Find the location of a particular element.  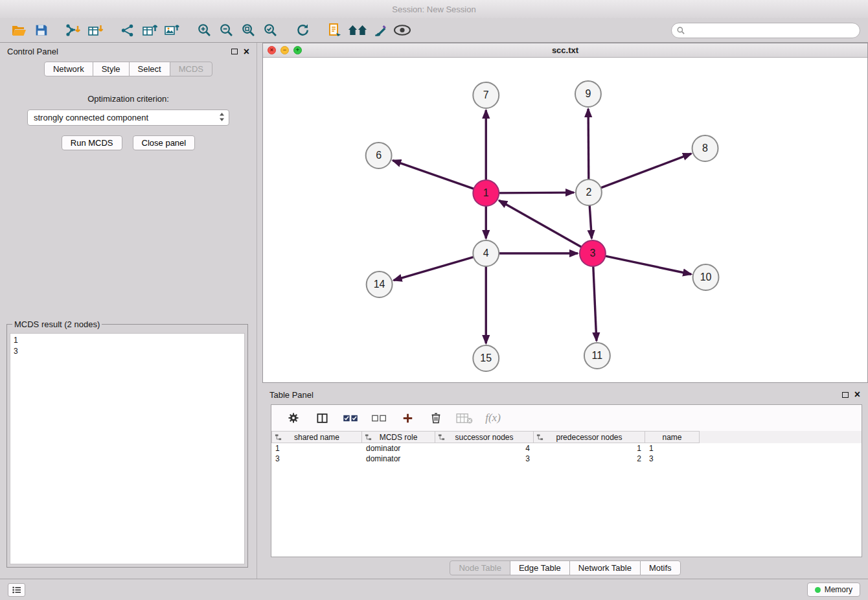

run-mcds-button: Run MCDS is located at coordinates (92, 143).